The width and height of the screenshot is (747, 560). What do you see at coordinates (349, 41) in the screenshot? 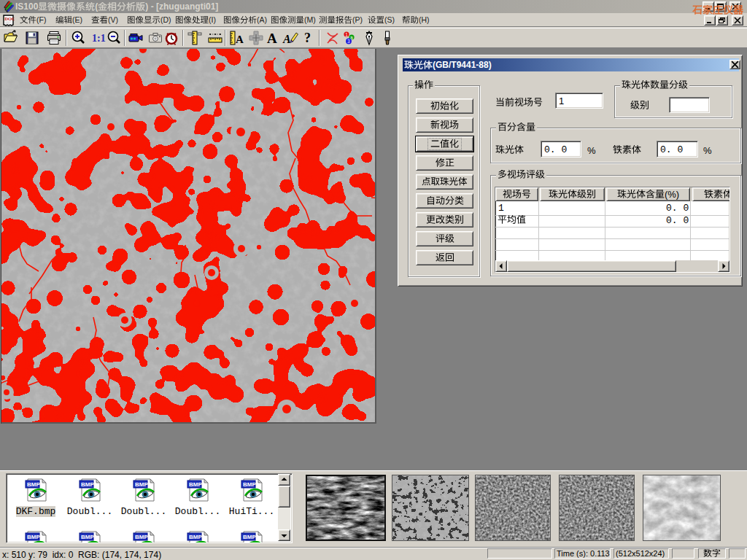
I see `svg-text: 3` at bounding box center [349, 41].